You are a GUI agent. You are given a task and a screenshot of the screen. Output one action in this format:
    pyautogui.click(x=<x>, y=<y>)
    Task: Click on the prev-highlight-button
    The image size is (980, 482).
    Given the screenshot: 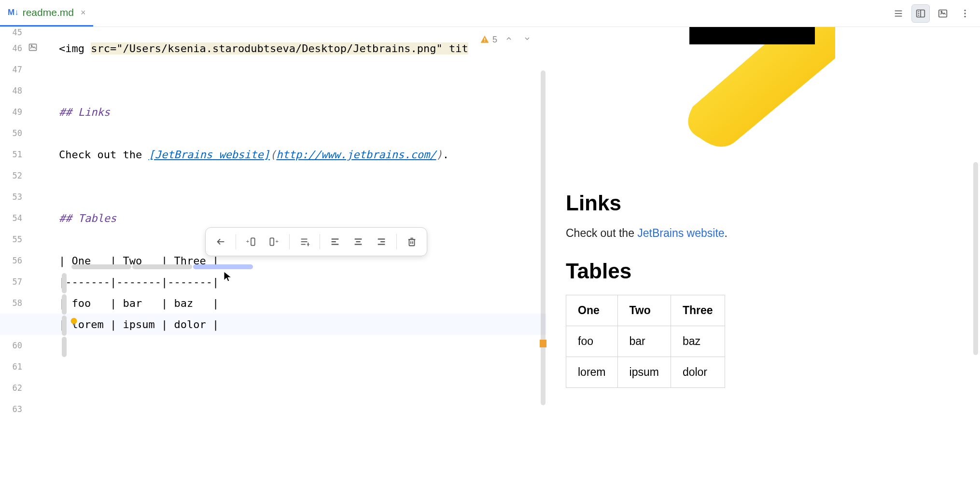 What is the action you would take?
    pyautogui.click(x=509, y=40)
    